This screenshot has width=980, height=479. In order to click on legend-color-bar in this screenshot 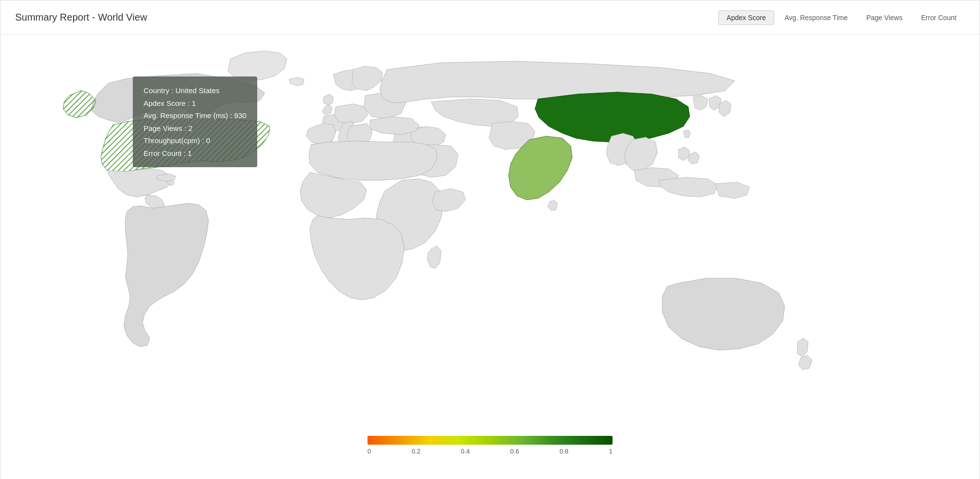, I will do `click(490, 440)`.